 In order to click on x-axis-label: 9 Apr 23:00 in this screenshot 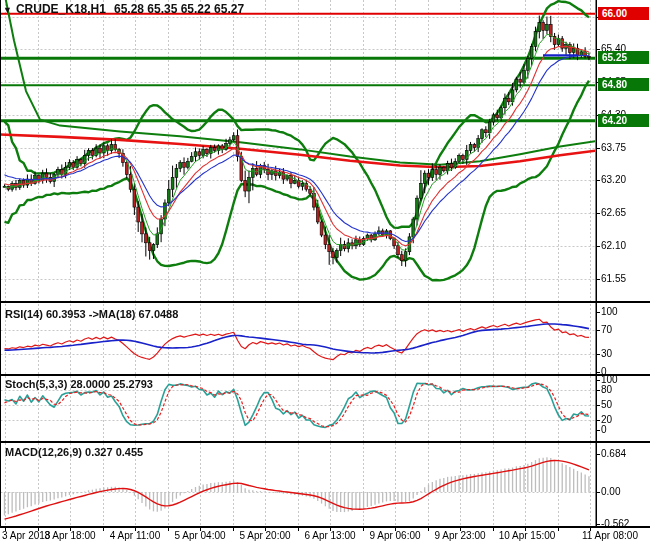, I will do `click(460, 536)`.